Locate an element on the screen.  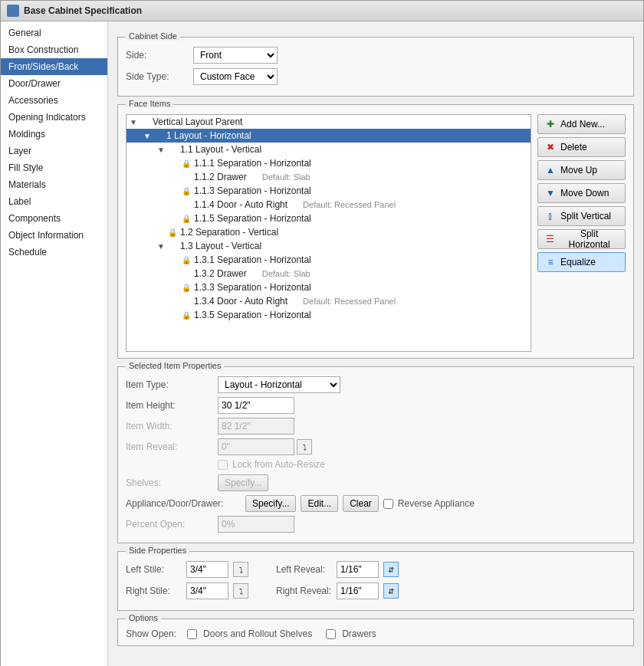
delete-icon: ✖ is located at coordinates (550, 147).